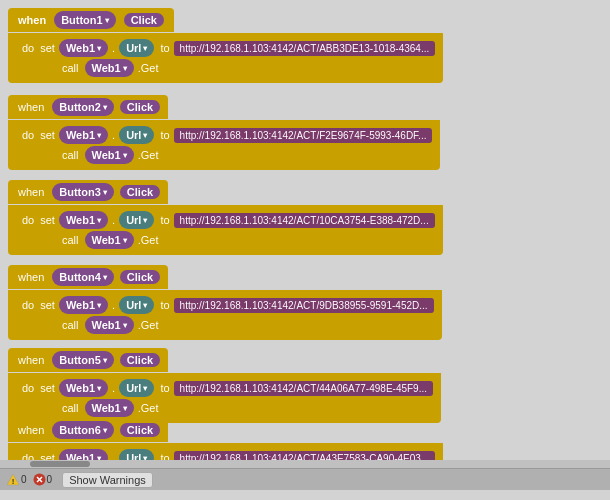 The image size is (610, 500). I want to click on web1-pill-5b: Web1 ▾, so click(110, 408).